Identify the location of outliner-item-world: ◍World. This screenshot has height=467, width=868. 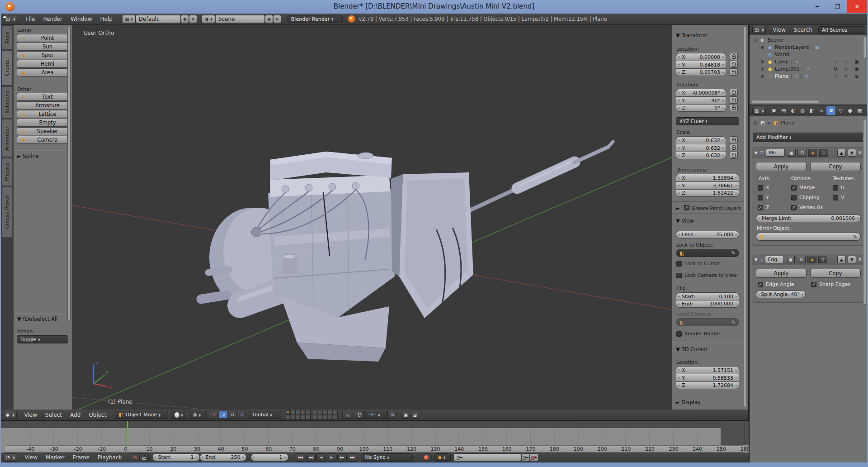
(805, 54).